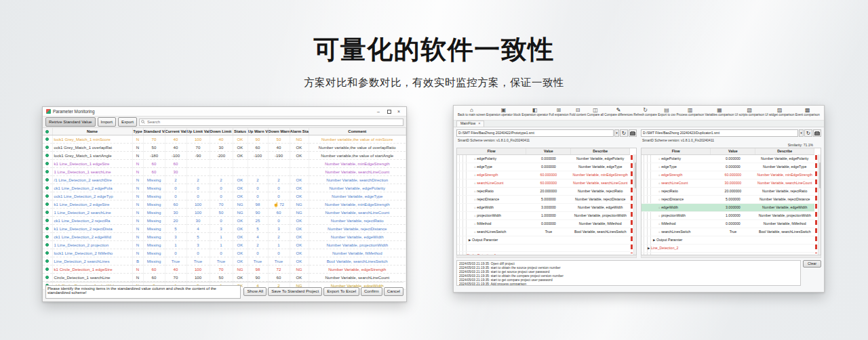 This screenshot has height=340, width=868. What do you see at coordinates (471, 124) in the screenshot?
I see `tab-mainflow: MainFlow ×` at bounding box center [471, 124].